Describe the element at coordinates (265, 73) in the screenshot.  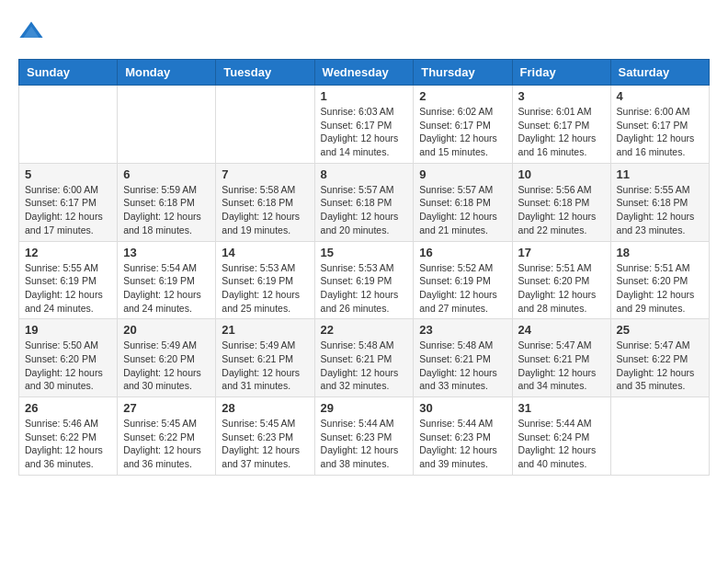
I see `weekday-header-tuesday: Tuesday` at that location.